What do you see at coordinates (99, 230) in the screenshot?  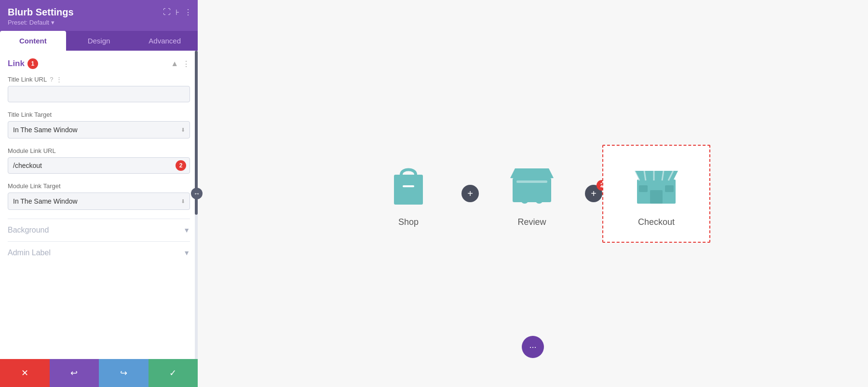 I see `background-section: Background ▼` at bounding box center [99, 230].